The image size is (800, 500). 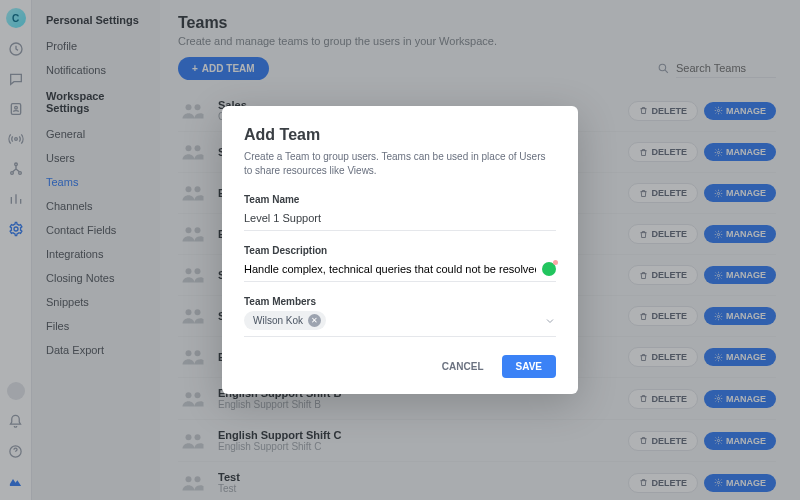 What do you see at coordinates (278, 320) in the screenshot?
I see `member-chip-label: Wilson Kok` at bounding box center [278, 320].